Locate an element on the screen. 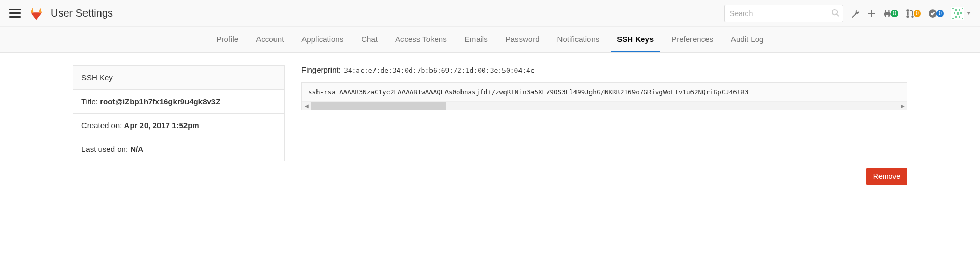  admin-wrench-icon is located at coordinates (855, 13).